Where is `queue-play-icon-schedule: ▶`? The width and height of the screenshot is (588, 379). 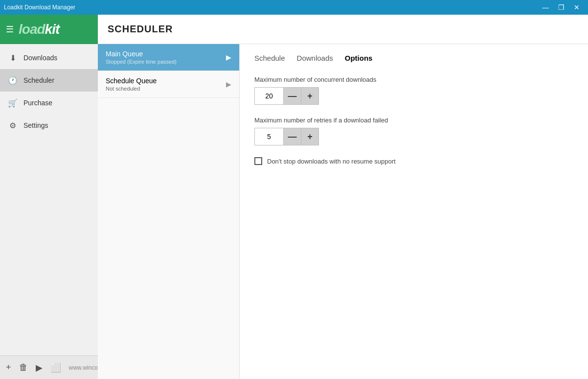
queue-play-icon-schedule: ▶ is located at coordinates (229, 84).